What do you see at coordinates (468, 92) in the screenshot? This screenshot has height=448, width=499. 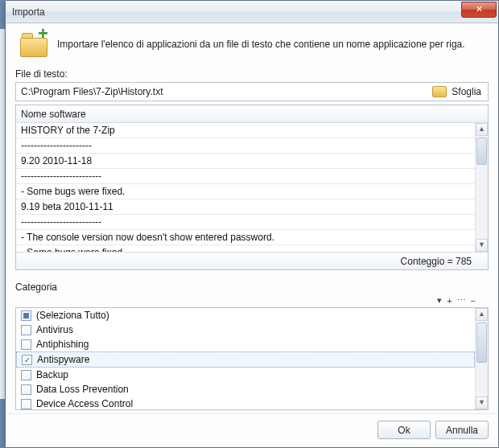 I see `browse-button: Sfoglia` at bounding box center [468, 92].